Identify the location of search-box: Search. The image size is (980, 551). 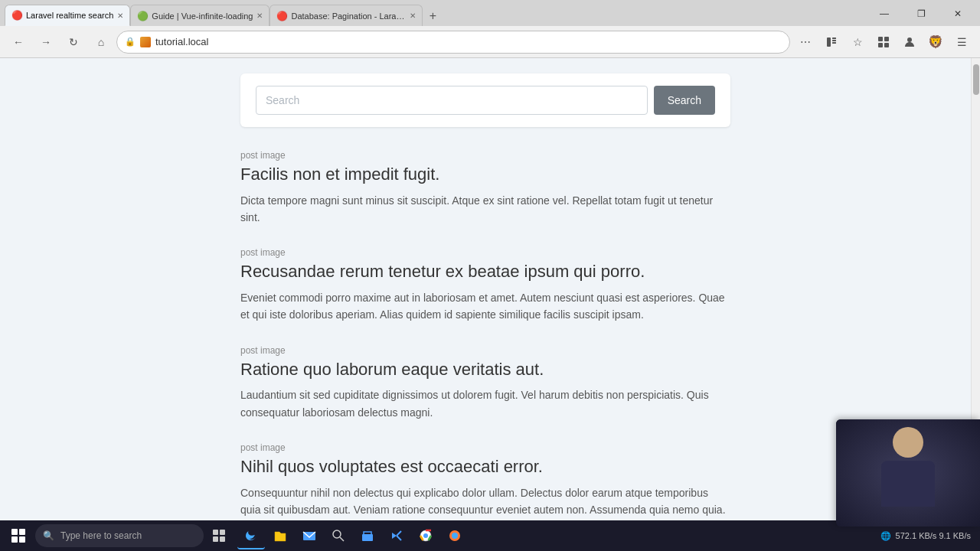
(485, 100).